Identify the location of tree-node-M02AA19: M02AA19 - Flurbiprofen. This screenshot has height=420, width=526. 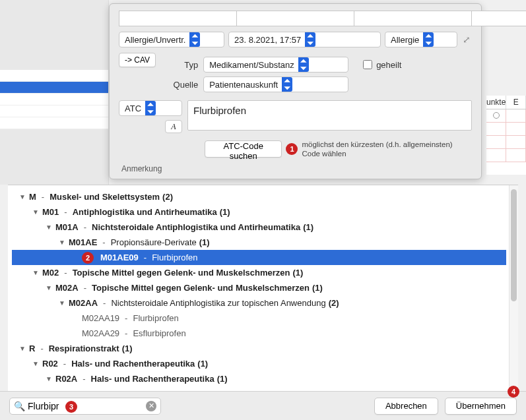
(259, 318).